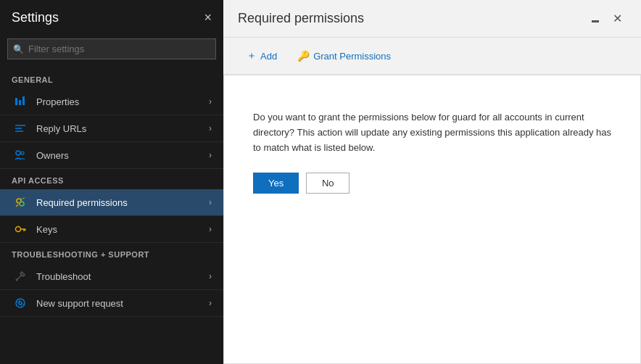 This screenshot has width=641, height=364. I want to click on properties-icon, so click(20, 102).